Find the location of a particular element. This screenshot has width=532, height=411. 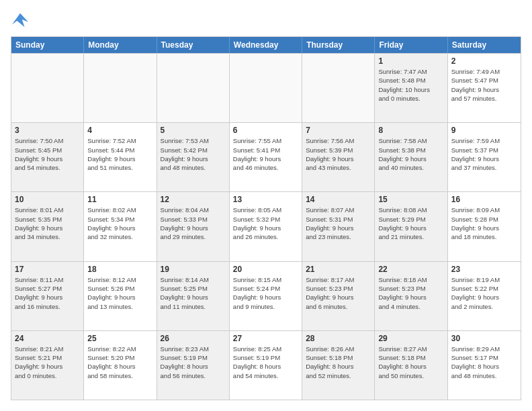

calendar-cell-3-1: 18Sunrise: 8:12 AM Sunset: 5:26 PM Dayli… is located at coordinates (120, 296).